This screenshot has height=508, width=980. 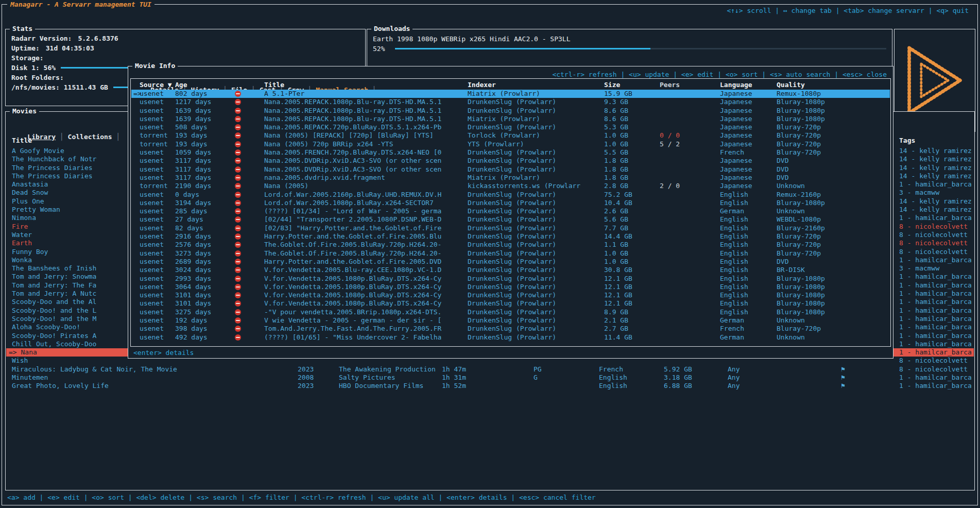 I want to click on release-quality: Unknown, so click(x=791, y=337).